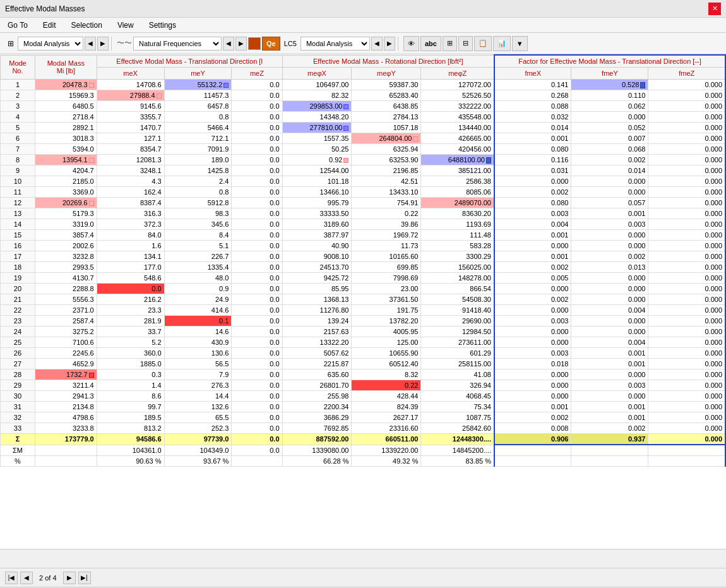 This screenshot has height=588, width=726. I want to click on cell-meqx: 9425.72, so click(317, 278).